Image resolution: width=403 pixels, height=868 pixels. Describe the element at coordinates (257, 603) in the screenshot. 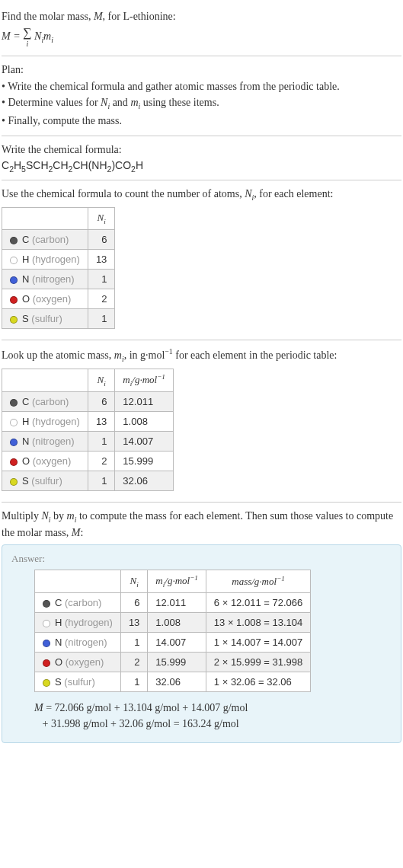

I see `mass-cell: 6 × 12.011 = 72.066` at that location.